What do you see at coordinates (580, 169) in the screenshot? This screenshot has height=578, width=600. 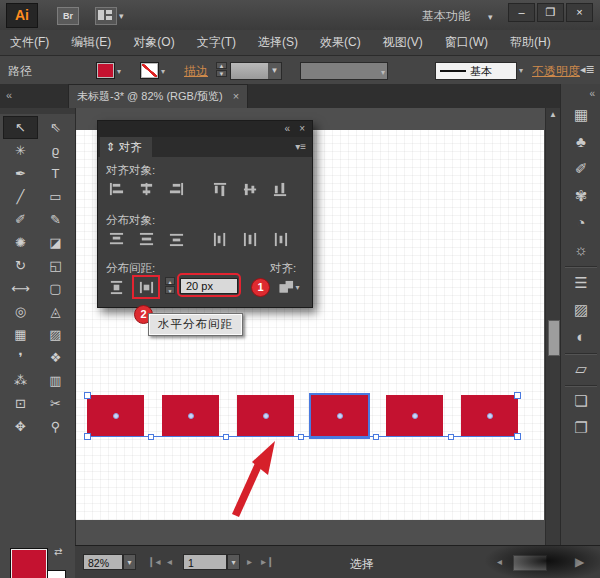 I see `brushes-panel-icon: ✐` at bounding box center [580, 169].